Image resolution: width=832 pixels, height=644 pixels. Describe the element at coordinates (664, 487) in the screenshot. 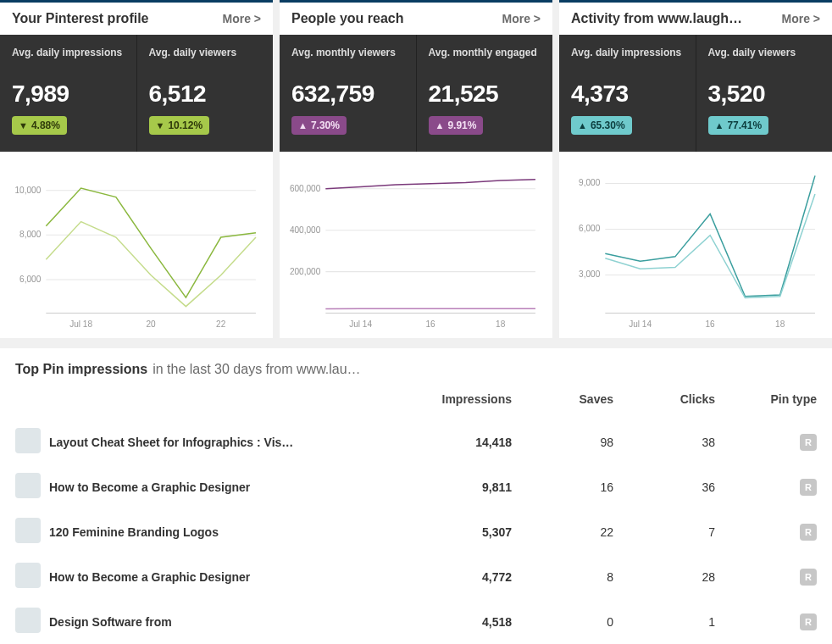

I see `pin-clicks: 36` at that location.